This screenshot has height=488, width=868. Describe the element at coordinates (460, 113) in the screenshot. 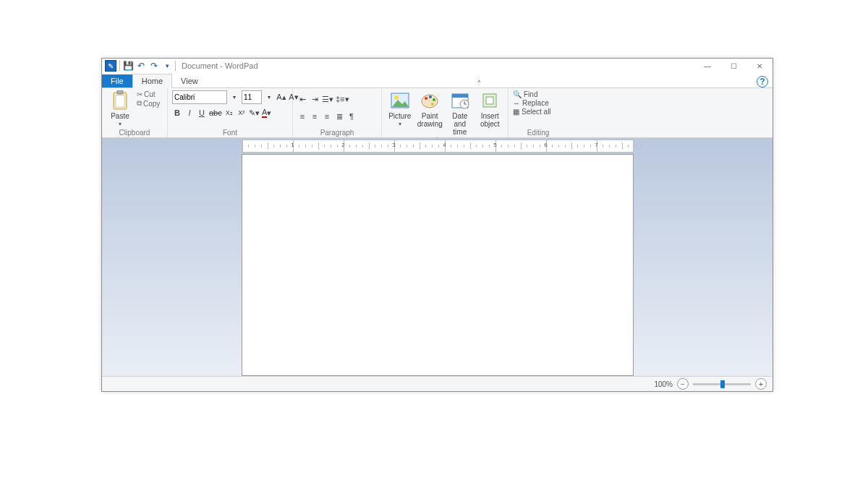

I see `date-time-button: Date and time` at that location.